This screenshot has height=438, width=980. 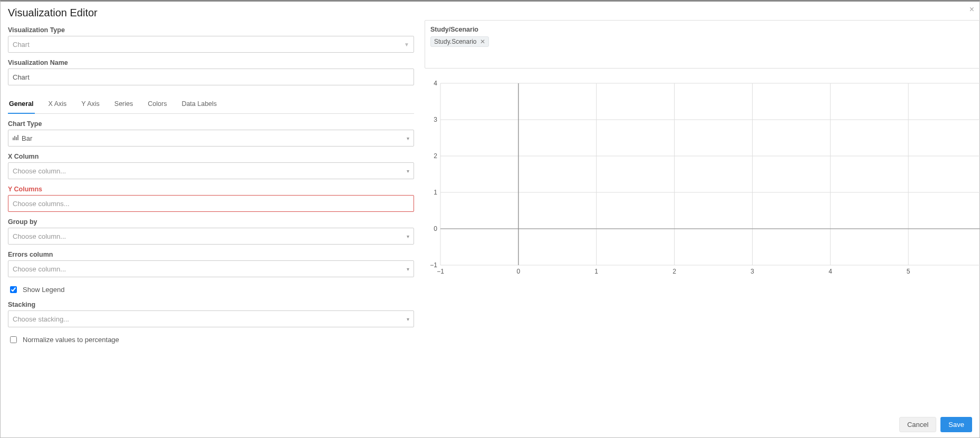 What do you see at coordinates (211, 222) in the screenshot?
I see `group-by-label: Group by` at bounding box center [211, 222].